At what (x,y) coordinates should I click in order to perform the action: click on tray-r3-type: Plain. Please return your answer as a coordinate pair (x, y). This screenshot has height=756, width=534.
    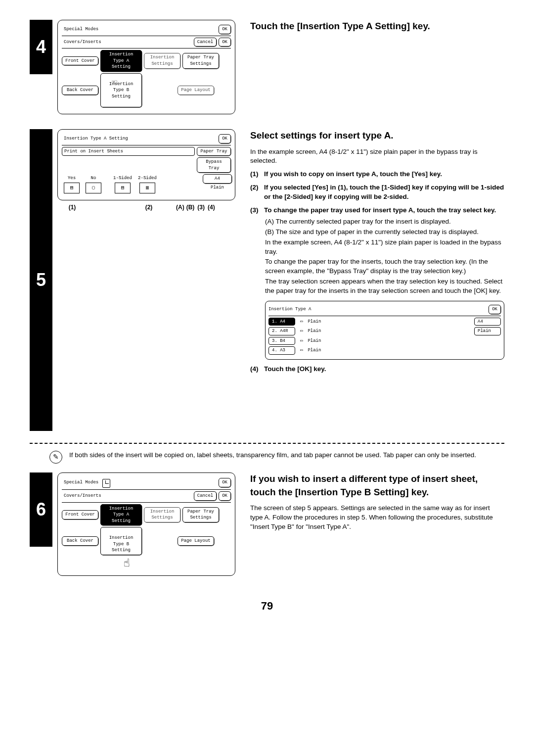
    Looking at the image, I should click on (314, 341).